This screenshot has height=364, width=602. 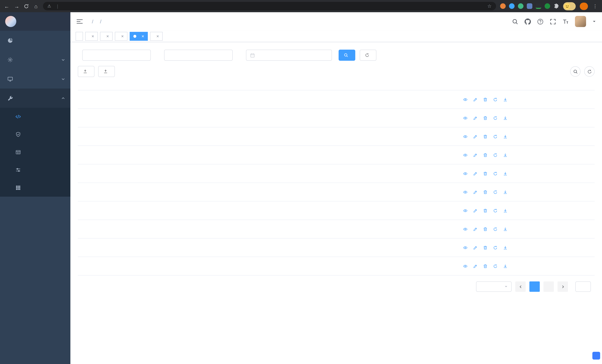 I want to click on sidebar-item-form-builder, so click(x=35, y=152).